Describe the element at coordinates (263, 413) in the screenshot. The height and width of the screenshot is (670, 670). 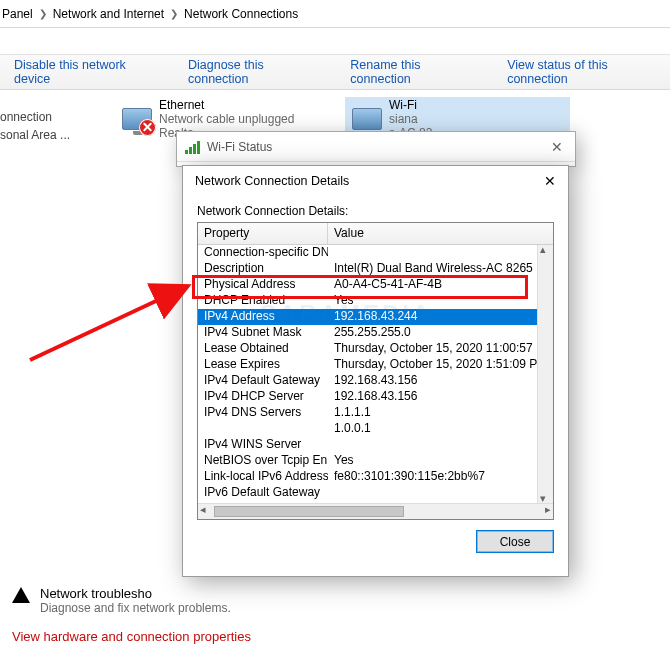
I see `cell-property: IPv4 DNS Servers` at that location.